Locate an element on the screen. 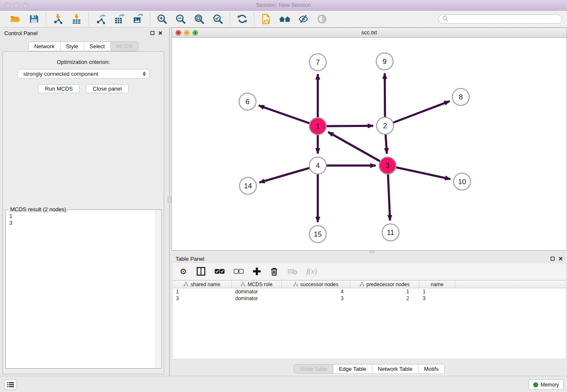 This screenshot has height=392, width=567. new-network-from-selection-icon is located at coordinates (266, 19).